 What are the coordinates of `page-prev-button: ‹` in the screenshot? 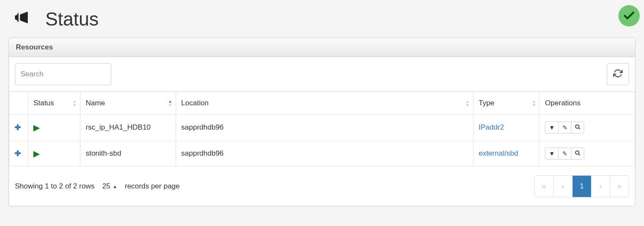 It's located at (563, 186).